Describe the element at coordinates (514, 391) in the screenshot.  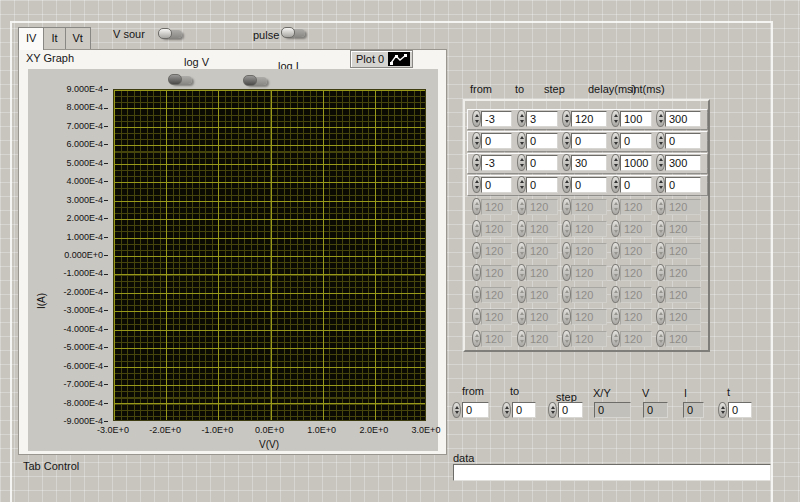
I see `readout-to-label: to` at that location.